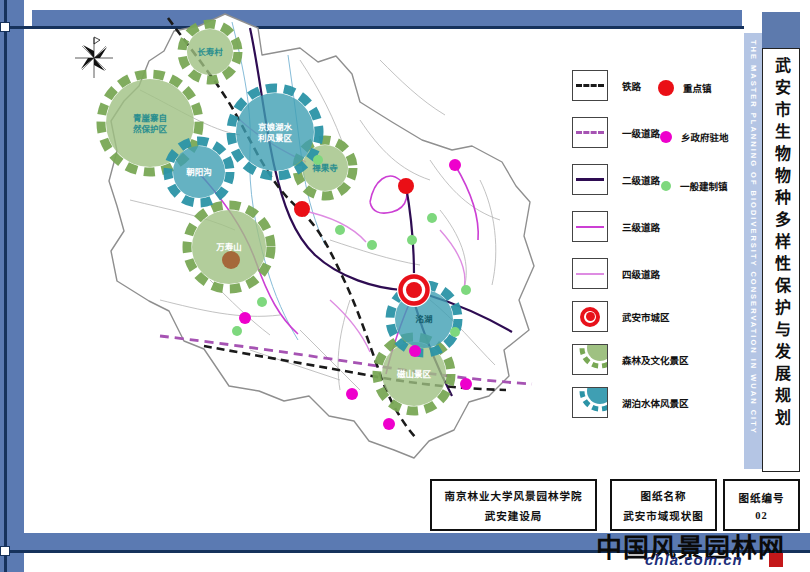 Image resolution: width=810 pixels, height=572 pixels. What do you see at coordinates (275, 132) in the screenshot?
I see `scenic-area-label: 京娘湖水利风景区` at bounding box center [275, 132].